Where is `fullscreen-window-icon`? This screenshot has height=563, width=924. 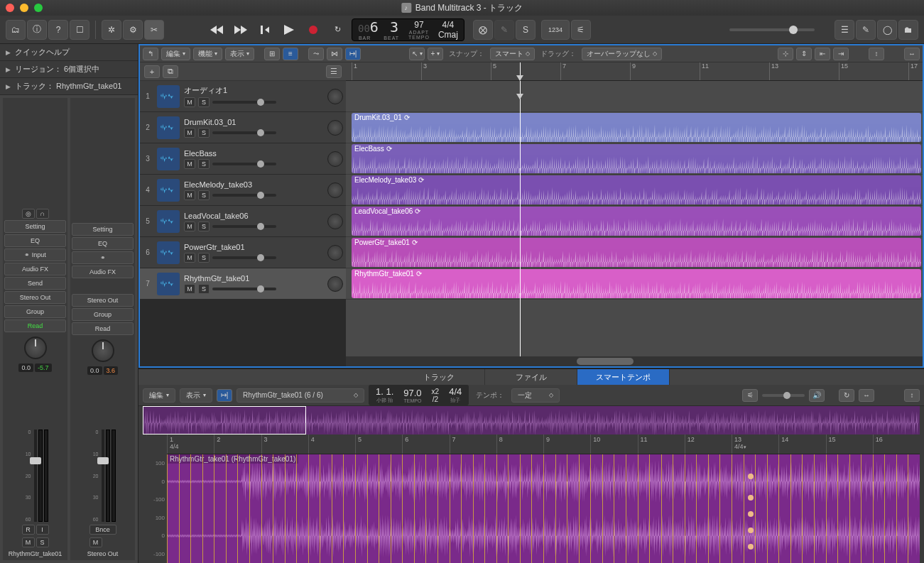
fullscreen-window-icon is located at coordinates (38, 8).